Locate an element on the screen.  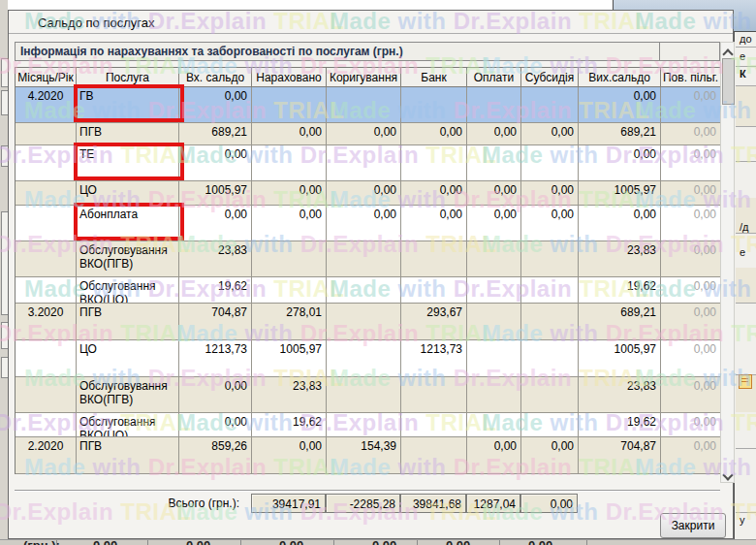
cell-service: ТЕ is located at coordinates (128, 163).